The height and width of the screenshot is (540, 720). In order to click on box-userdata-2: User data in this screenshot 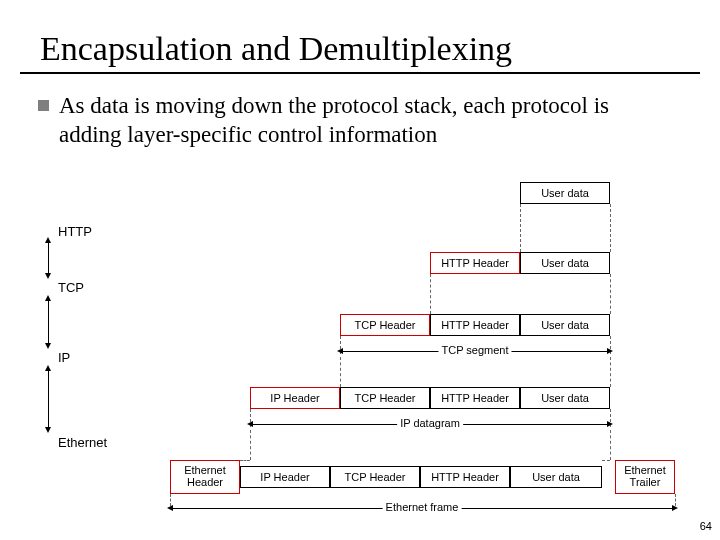, I will do `click(565, 325)`.